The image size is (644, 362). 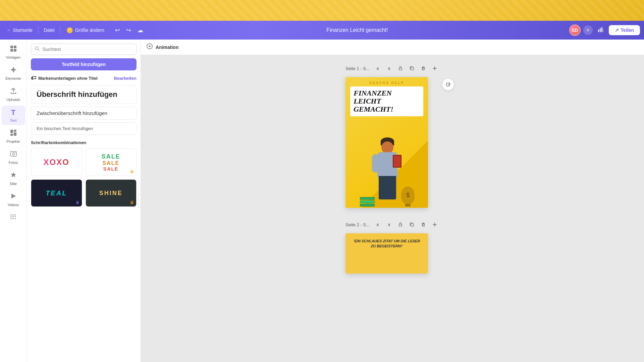 What do you see at coordinates (88, 49) in the screenshot?
I see `search-input` at bounding box center [88, 49].